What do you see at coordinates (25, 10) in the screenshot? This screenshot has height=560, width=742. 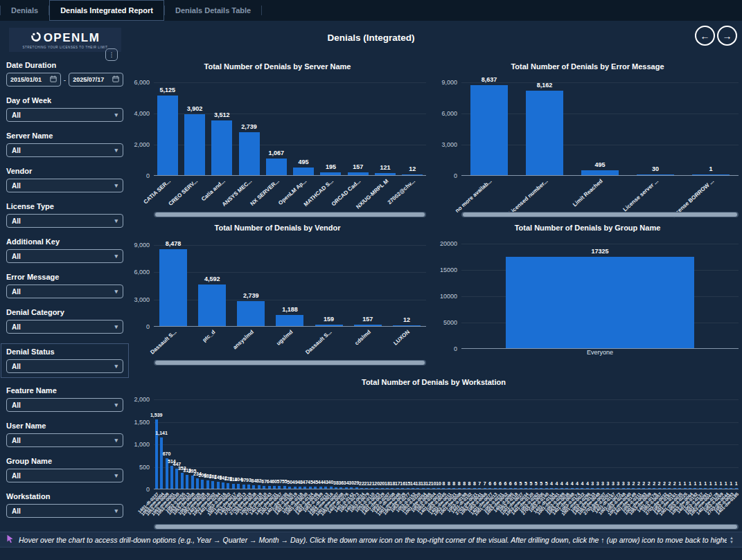 I see `tab-denials: Denials` at bounding box center [25, 10].